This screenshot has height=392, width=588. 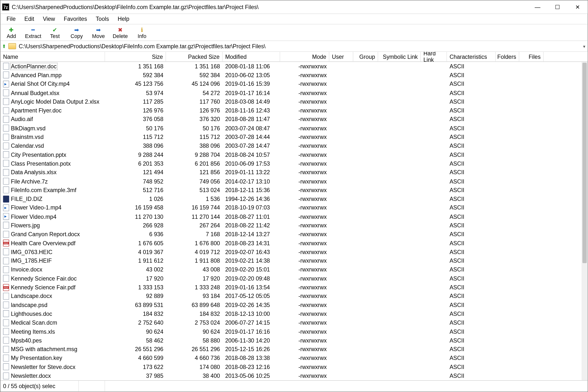 What do you see at coordinates (292, 182) in the screenshot?
I see `table-row: File Archive.7z748 952749 0562014-02-17 …` at bounding box center [292, 182].